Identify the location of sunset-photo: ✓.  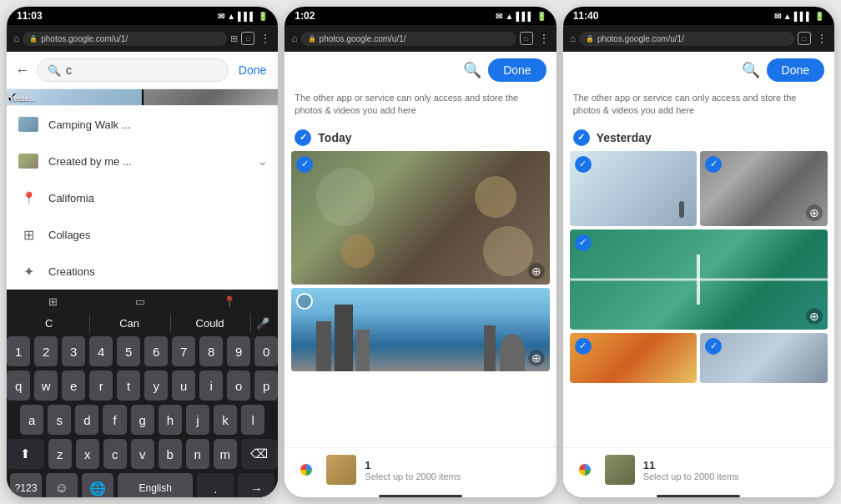
(634, 358).